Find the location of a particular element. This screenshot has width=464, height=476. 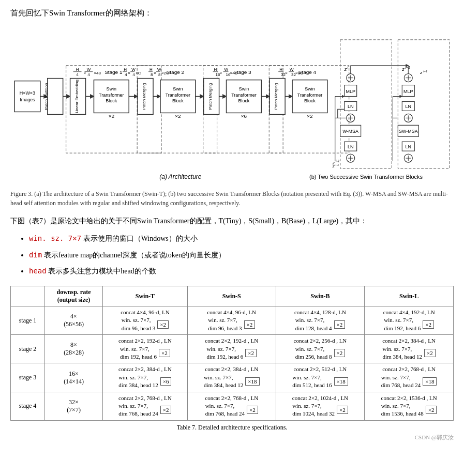

table-caption: Table 7. Detailed architecture specifica… is located at coordinates (232, 428).